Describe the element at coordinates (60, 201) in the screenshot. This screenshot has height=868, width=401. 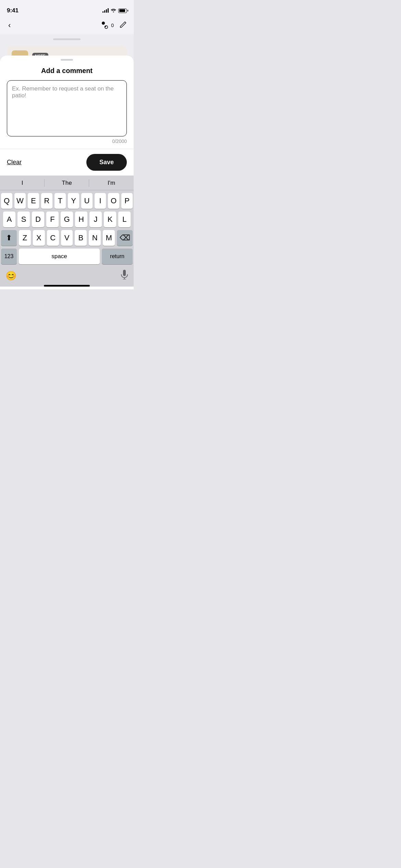
I see `key-t: T` at that location.